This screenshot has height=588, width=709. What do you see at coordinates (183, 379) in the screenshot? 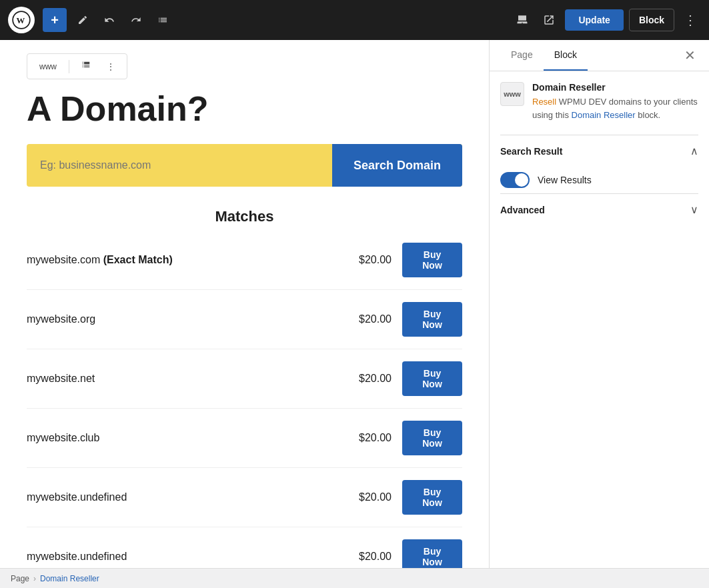
I see `domain-name: mywebsite.net` at bounding box center [183, 379].